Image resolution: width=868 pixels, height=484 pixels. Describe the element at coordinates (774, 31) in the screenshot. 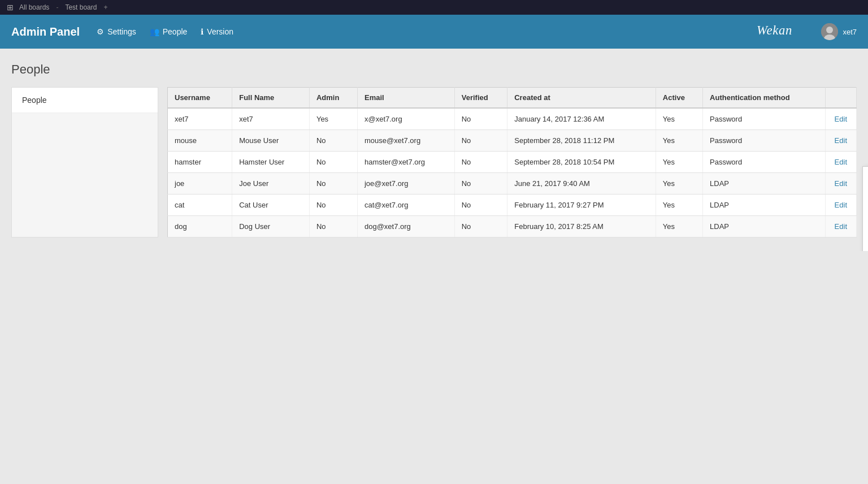

I see `svg-text: Wekan` at that location.